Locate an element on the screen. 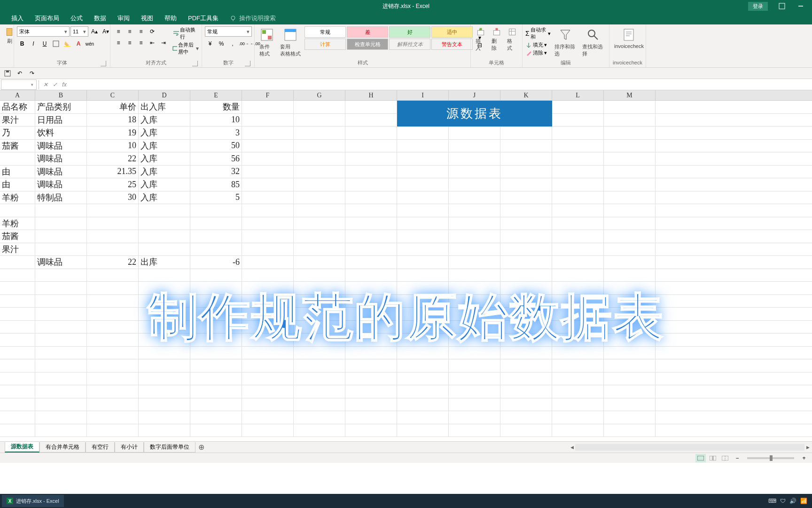 This screenshot has width=812, height=508. cell: 22 is located at coordinates (113, 262).